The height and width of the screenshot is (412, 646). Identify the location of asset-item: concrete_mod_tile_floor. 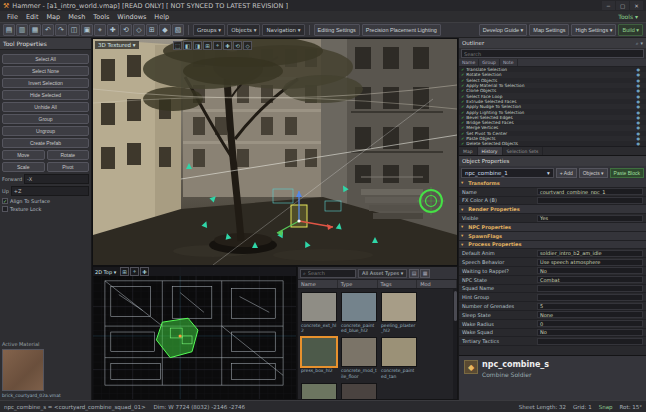
(359, 358).